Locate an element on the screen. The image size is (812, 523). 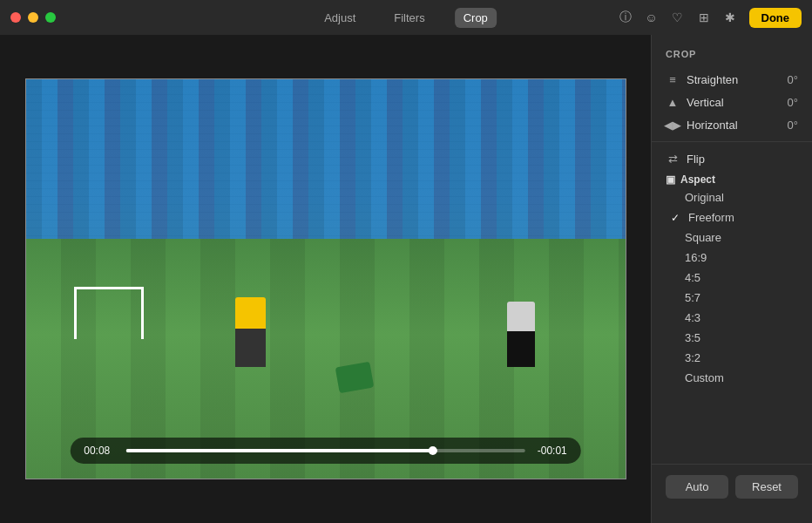
straighten-value: 0° is located at coordinates (793, 80).